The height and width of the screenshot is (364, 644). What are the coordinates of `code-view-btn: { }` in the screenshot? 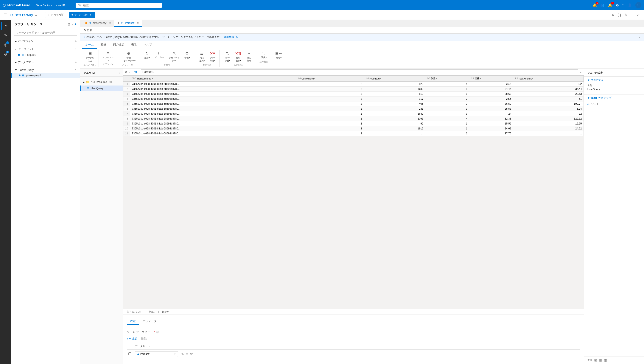 It's located at (619, 15).